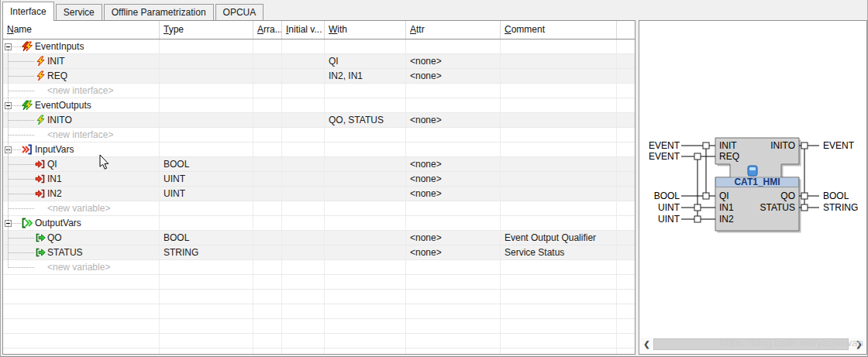 This screenshot has width=868, height=357. I want to click on table-row: IN1UINT<none>, so click(319, 180).